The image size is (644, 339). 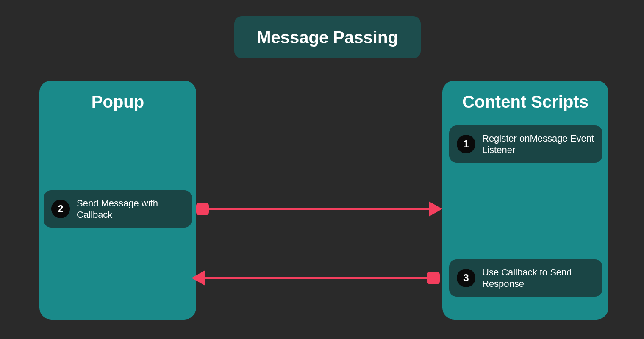 What do you see at coordinates (466, 278) in the screenshot?
I see `step-number-badge: 3` at bounding box center [466, 278].